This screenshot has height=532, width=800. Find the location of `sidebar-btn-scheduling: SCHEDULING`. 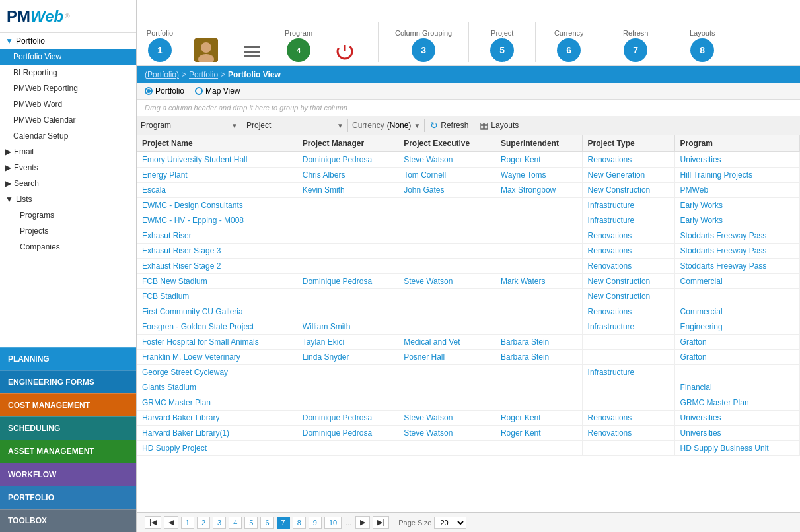

sidebar-btn-scheduling: SCHEDULING is located at coordinates (68, 428).